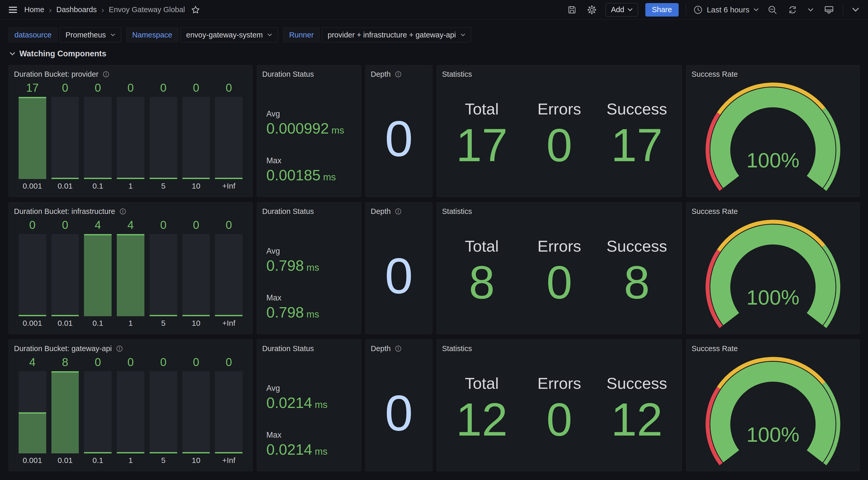 The width and height of the screenshot is (868, 480). What do you see at coordinates (131, 273) in the screenshot?
I see `bar-column: 41` at bounding box center [131, 273].